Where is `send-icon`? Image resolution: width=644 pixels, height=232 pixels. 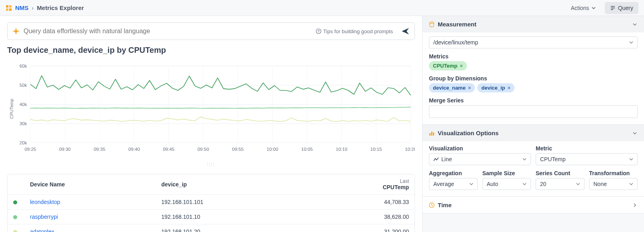 send-icon is located at coordinates (405, 31).